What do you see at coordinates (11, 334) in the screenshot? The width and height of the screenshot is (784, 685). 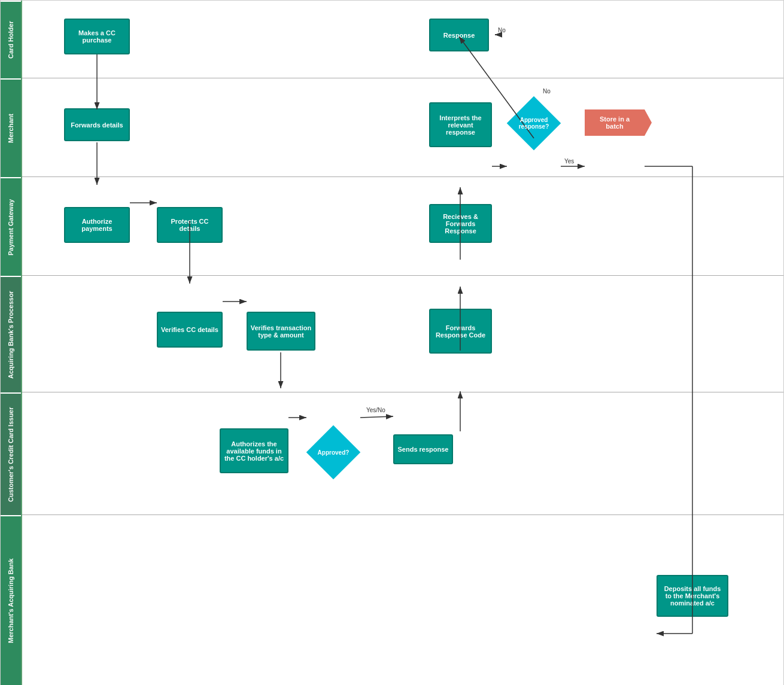 I see `lane-label-acquiring-bank: Acquiring Bank's Processor` at bounding box center [11, 334].